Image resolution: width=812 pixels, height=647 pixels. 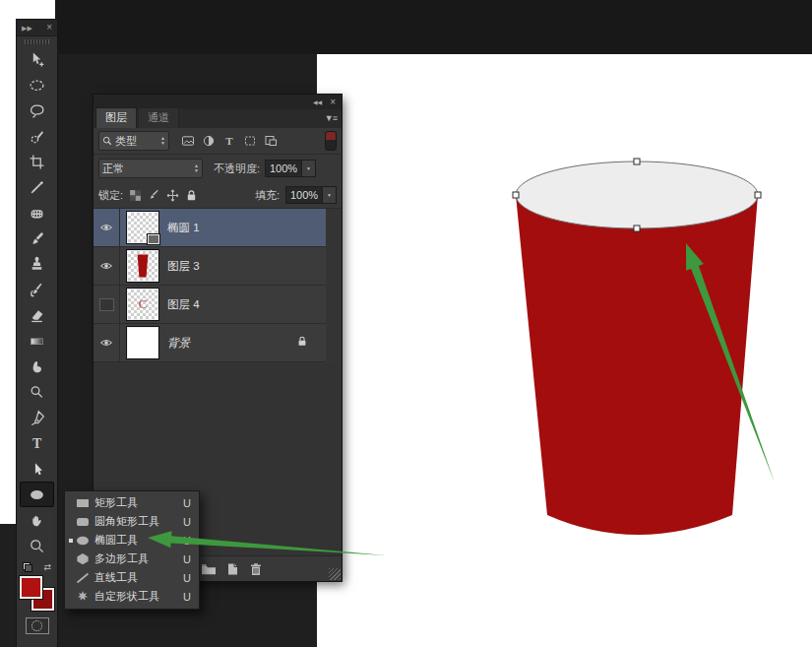 I want to click on menu-item-label: 多边形工具, so click(x=139, y=559).